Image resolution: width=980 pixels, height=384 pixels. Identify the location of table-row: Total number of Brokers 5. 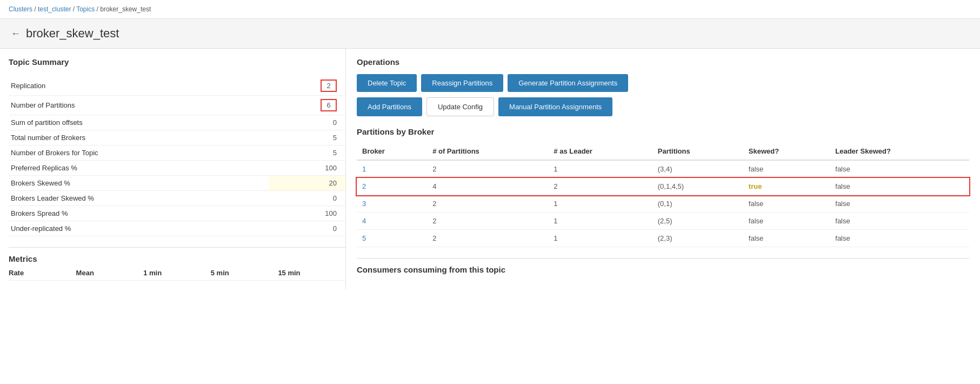
(177, 138).